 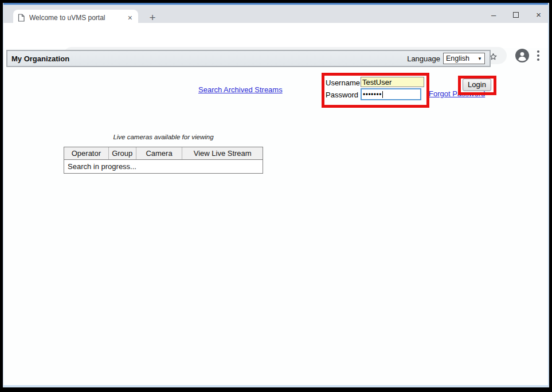 What do you see at coordinates (480, 58) in the screenshot?
I see `chevron-down-icon: ▼` at bounding box center [480, 58].